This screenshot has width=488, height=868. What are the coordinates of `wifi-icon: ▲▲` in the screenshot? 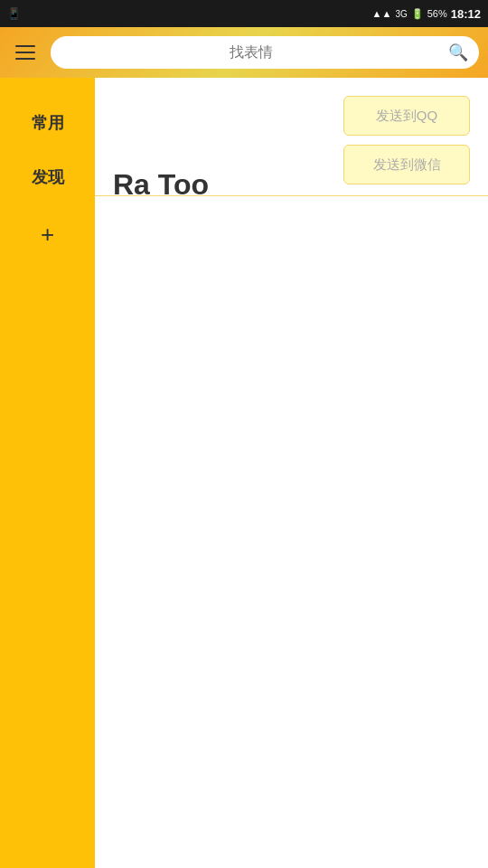 It's located at (382, 14).